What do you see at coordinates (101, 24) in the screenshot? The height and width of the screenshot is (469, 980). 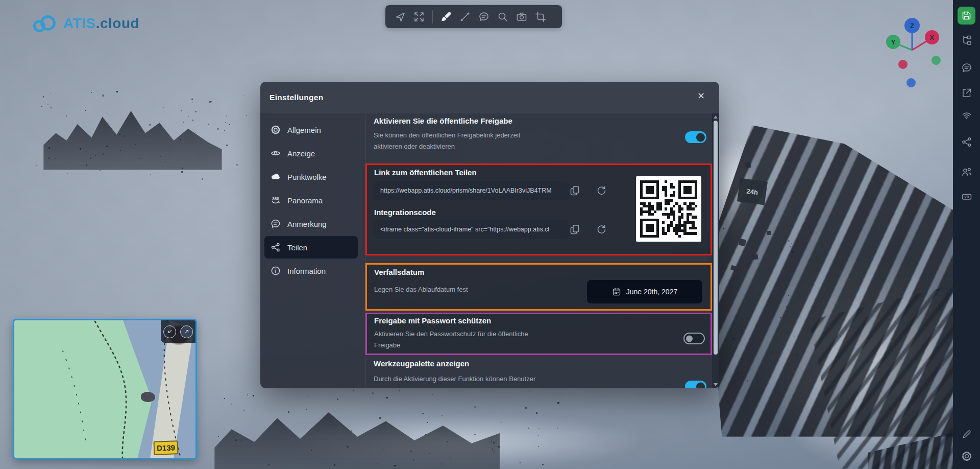 I see `brand-name: ATIS.cloud` at bounding box center [101, 24].